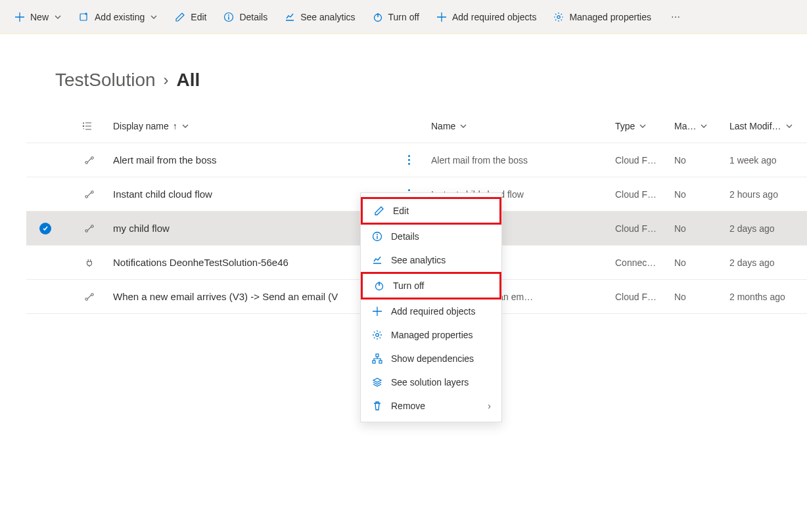 Image resolution: width=807 pixels, height=532 pixels. Describe the element at coordinates (408, 406) in the screenshot. I see `ctx-label: Remove` at that location.